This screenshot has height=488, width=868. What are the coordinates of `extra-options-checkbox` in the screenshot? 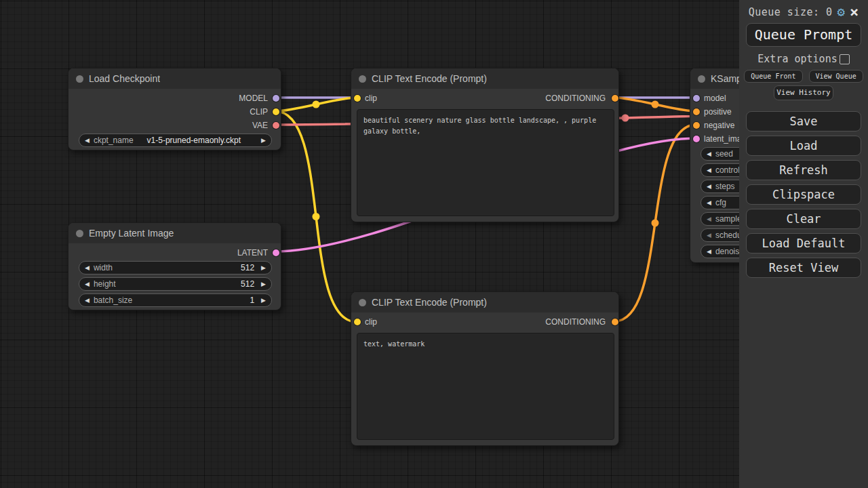 It's located at (845, 60).